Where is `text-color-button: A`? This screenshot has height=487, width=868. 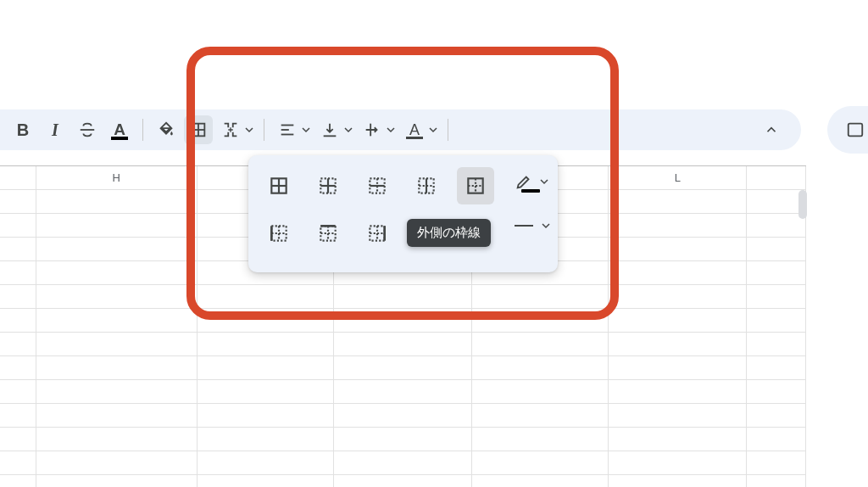 text-color-button: A is located at coordinates (120, 130).